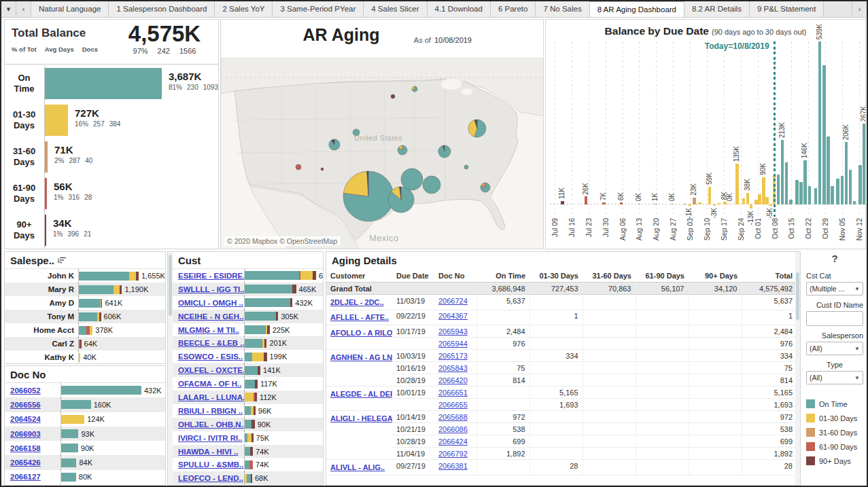 This screenshot has height=487, width=868. What do you see at coordinates (56, 120) in the screenshot?
I see `bucket-bar` at bounding box center [56, 120].